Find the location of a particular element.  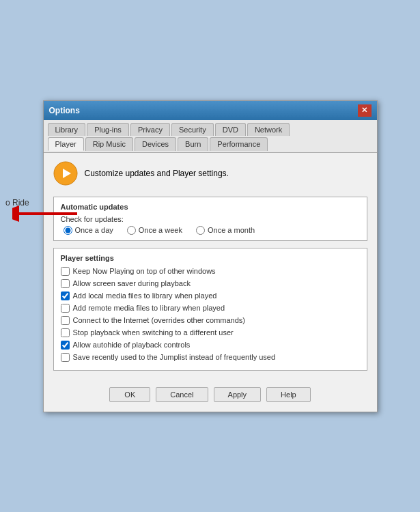

header-row: Customize updates and Player settings. is located at coordinates (210, 175).